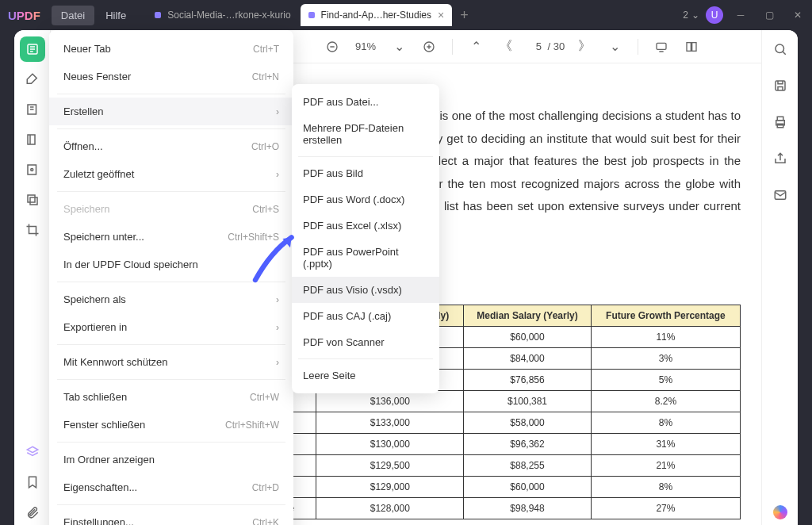 This screenshot has height=525, width=812. I want to click on zoom-out-button, so click(332, 47).